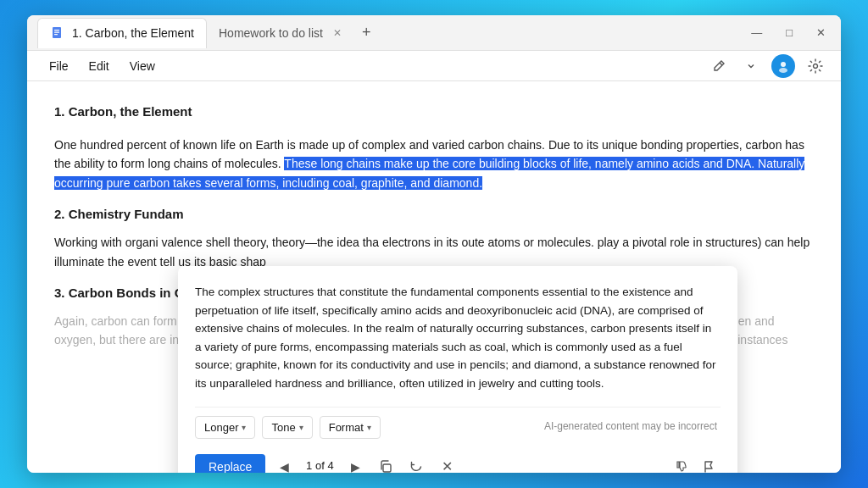 This screenshot has height=488, width=868. Describe the element at coordinates (320, 465) in the screenshot. I see `page-indicator: 1 of 4` at that location.